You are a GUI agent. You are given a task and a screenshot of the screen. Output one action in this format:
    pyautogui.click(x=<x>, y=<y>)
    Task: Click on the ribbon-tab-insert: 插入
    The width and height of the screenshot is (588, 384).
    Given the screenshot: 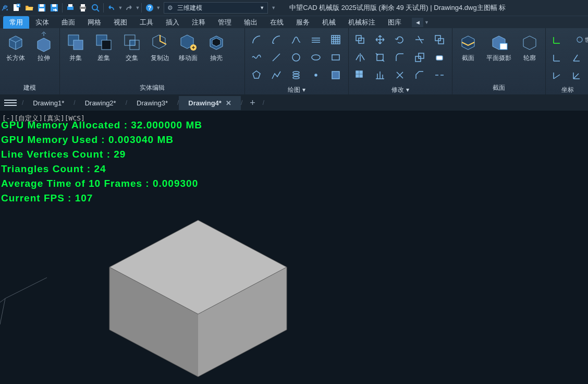 What is the action you would take?
    pyautogui.click(x=173, y=22)
    